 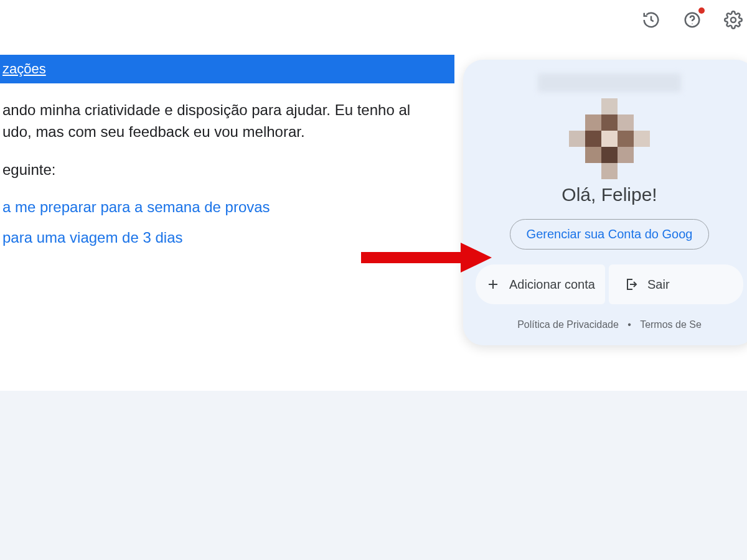 I want to click on add-account-label: Adicionar conta, so click(x=552, y=285).